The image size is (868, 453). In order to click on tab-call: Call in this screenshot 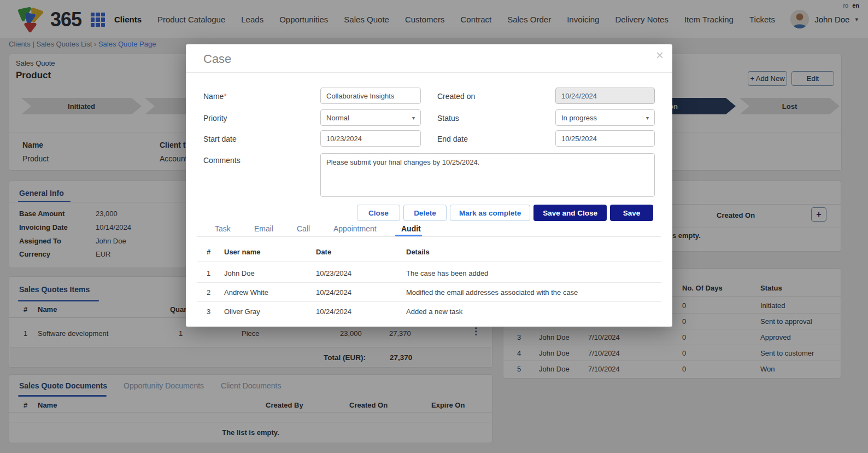, I will do `click(303, 229)`.